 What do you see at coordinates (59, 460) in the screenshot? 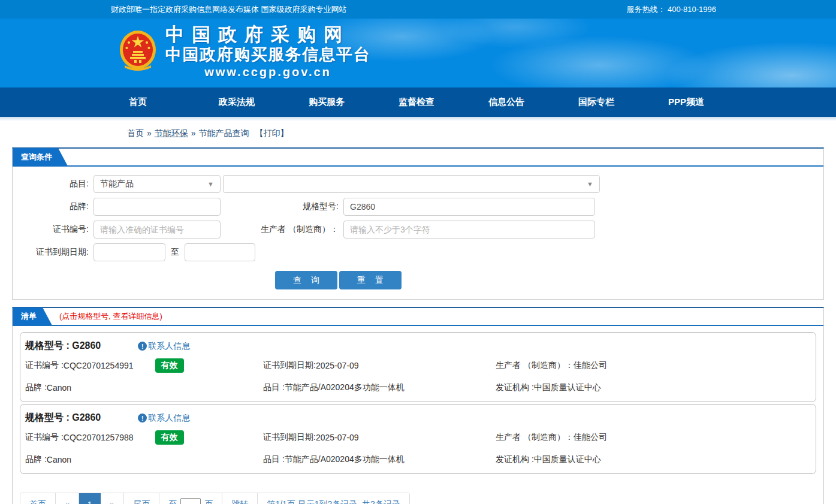
I see `brand-value: Canon` at bounding box center [59, 460].